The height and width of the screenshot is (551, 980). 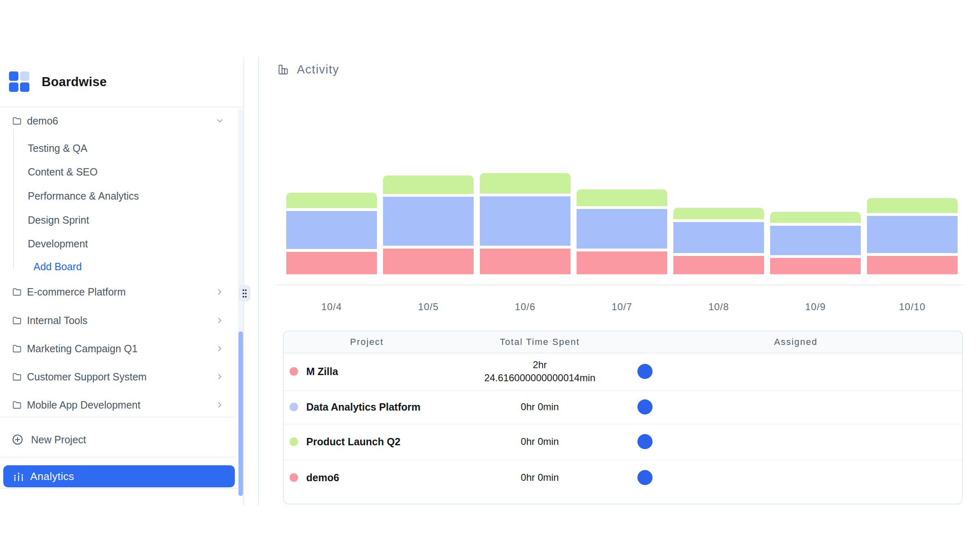 I want to click on x-axis-label: 10/5, so click(x=428, y=307).